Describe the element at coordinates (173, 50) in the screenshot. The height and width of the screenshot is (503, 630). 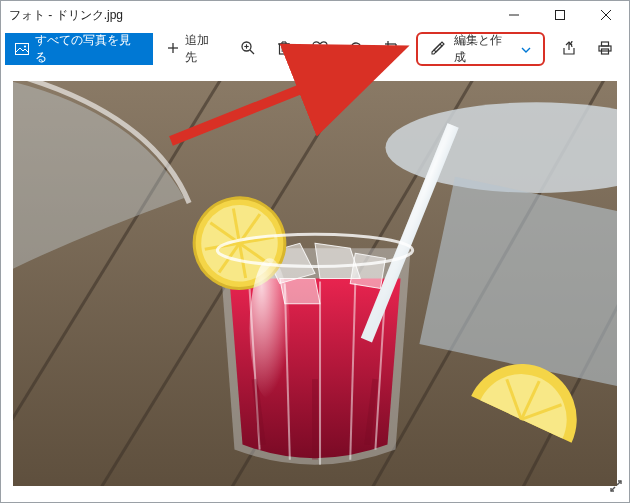
I see `plus-icon` at that location.